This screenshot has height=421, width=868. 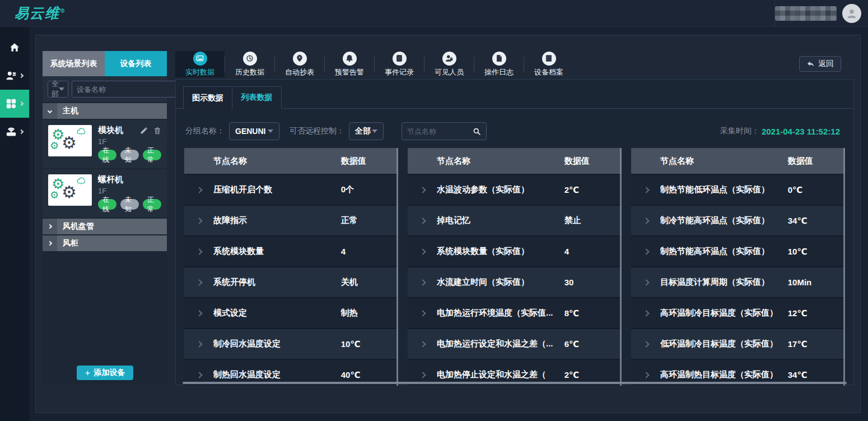 What do you see at coordinates (277, 251) in the screenshot?
I see `node-name: 系统模块数量` at bounding box center [277, 251].